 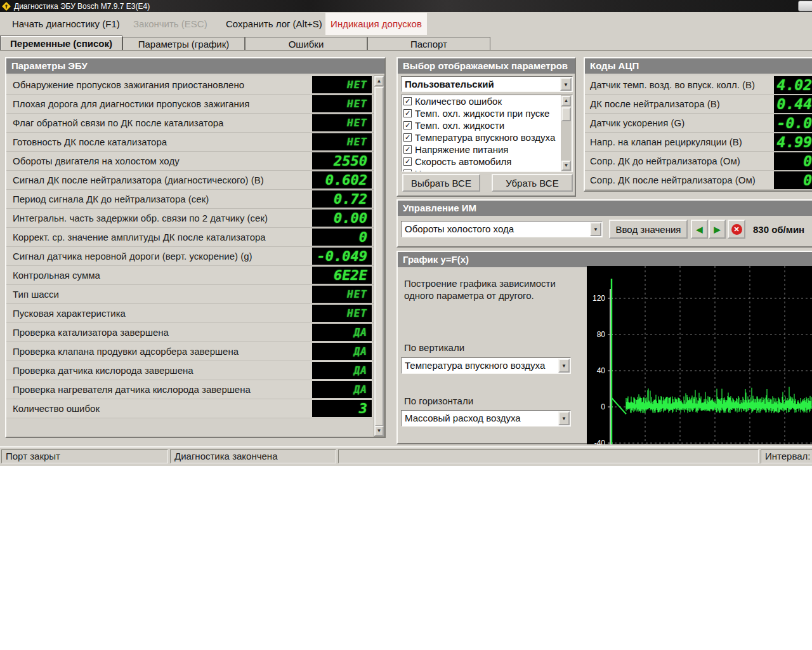 I want to click on param-checkbox-list: ✓Количество ошибок✓Темп. охл. жидкости п…, so click(x=487, y=133).